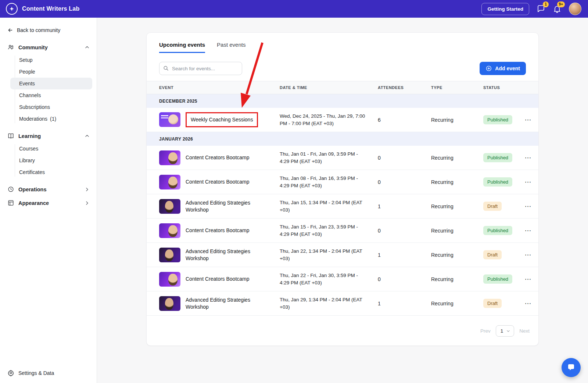  What do you see at coordinates (49, 203) in the screenshot?
I see `sidebar-section-appearance: Appearance` at bounding box center [49, 203].